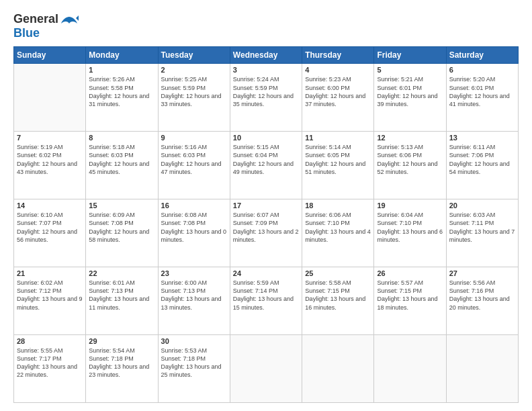 The height and width of the screenshot is (411, 532). What do you see at coordinates (122, 55) in the screenshot?
I see `col-header-monday: Monday` at bounding box center [122, 55].